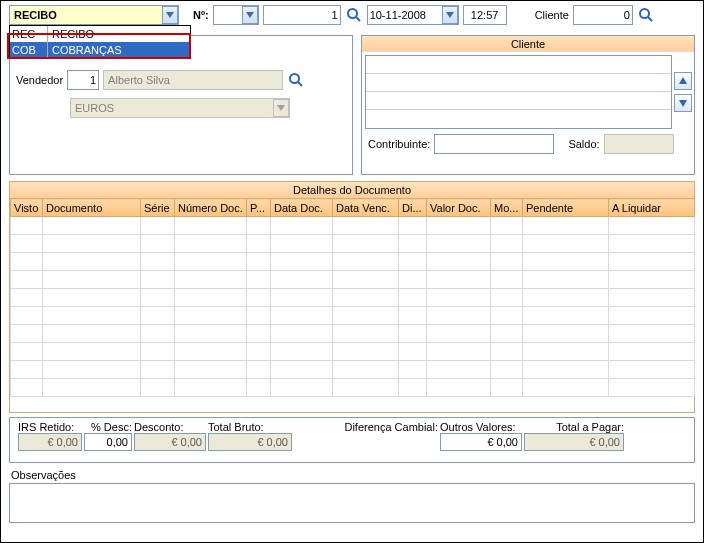  Describe the element at coordinates (119, 50) in the screenshot. I see `dropdown-item-label: COBRANÇAS` at that location.